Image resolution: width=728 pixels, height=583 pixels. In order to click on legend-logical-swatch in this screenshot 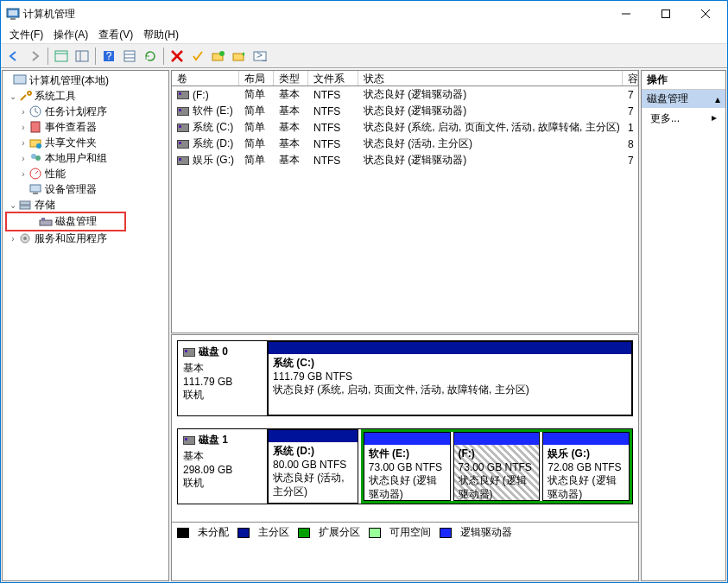, I will do `click(446, 533)`.